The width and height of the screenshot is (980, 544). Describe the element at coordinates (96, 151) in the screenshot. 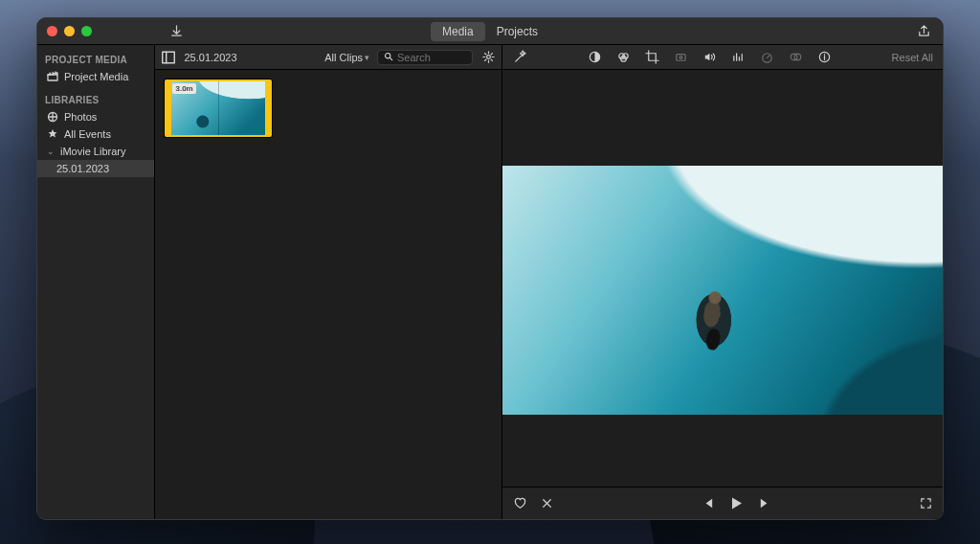

I see `sidebar-item-imovie-library: ⌄ iMovie Library` at that location.